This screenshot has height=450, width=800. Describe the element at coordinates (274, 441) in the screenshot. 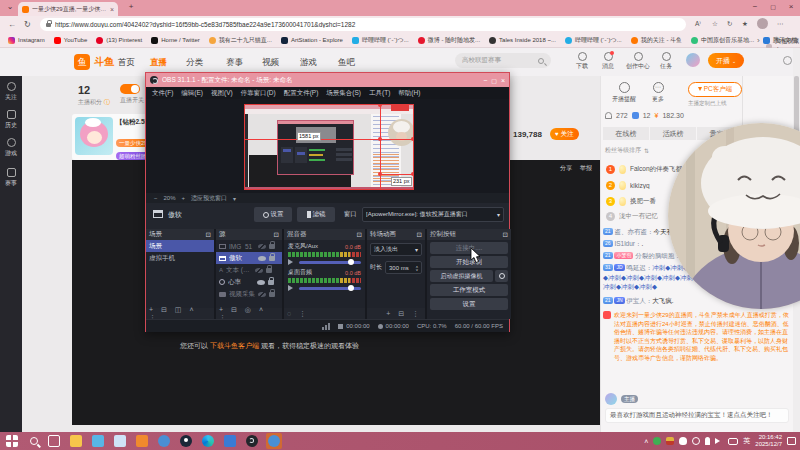

I see `active-app-highlight` at that location.